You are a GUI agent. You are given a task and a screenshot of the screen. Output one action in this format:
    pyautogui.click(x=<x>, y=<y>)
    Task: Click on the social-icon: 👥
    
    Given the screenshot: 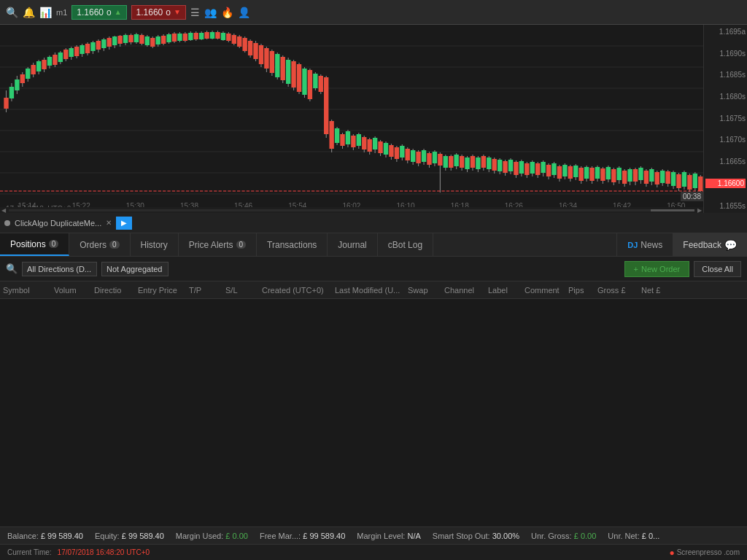 What is the action you would take?
    pyautogui.click(x=210, y=12)
    